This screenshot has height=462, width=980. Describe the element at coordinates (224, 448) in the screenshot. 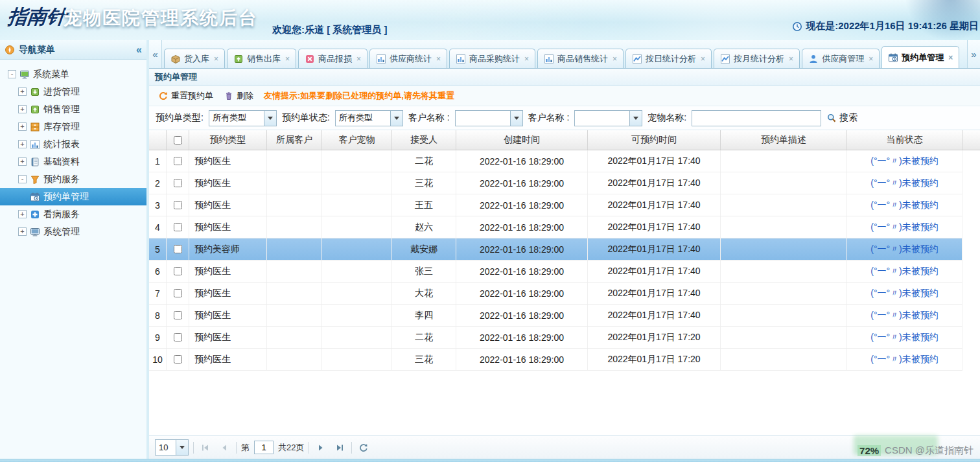

I see `prev-page-button` at that location.